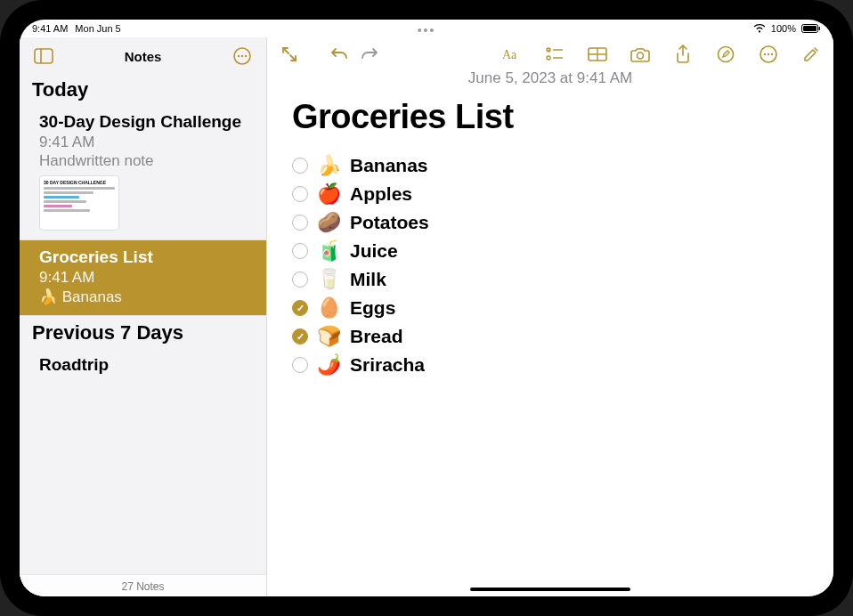 Image resolution: width=853 pixels, height=616 pixels. Describe the element at coordinates (811, 28) in the screenshot. I see `battery-icon` at that location.